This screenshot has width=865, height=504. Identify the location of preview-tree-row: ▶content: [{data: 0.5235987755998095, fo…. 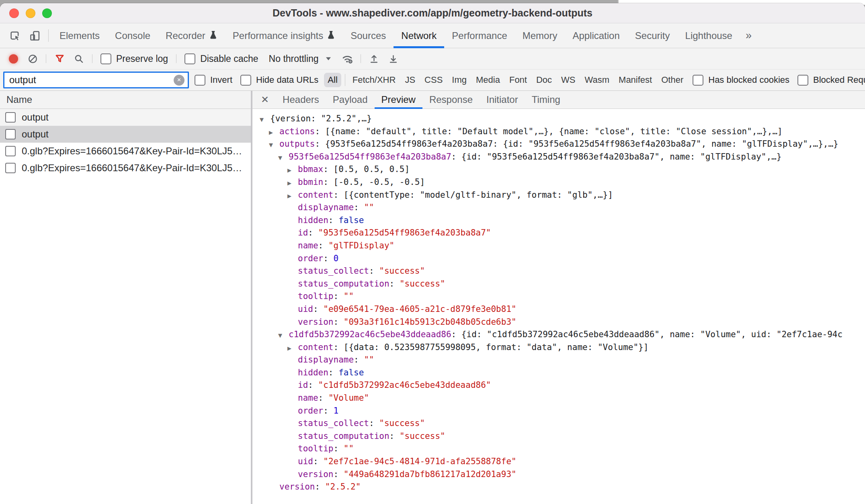
(559, 348).